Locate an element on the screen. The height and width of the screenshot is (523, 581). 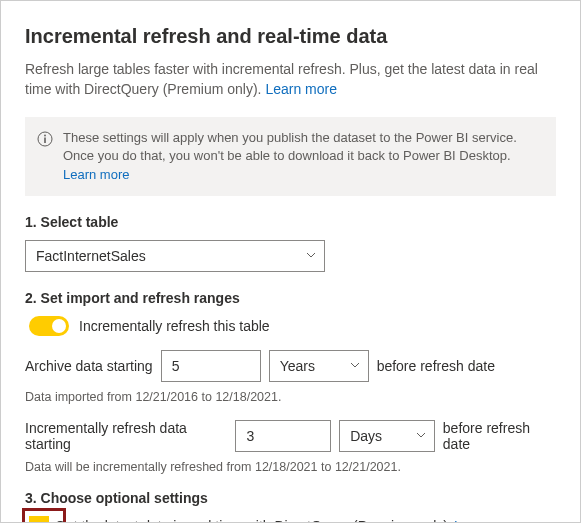
section-1-label: 1. Select table is located at coordinates (290, 222).